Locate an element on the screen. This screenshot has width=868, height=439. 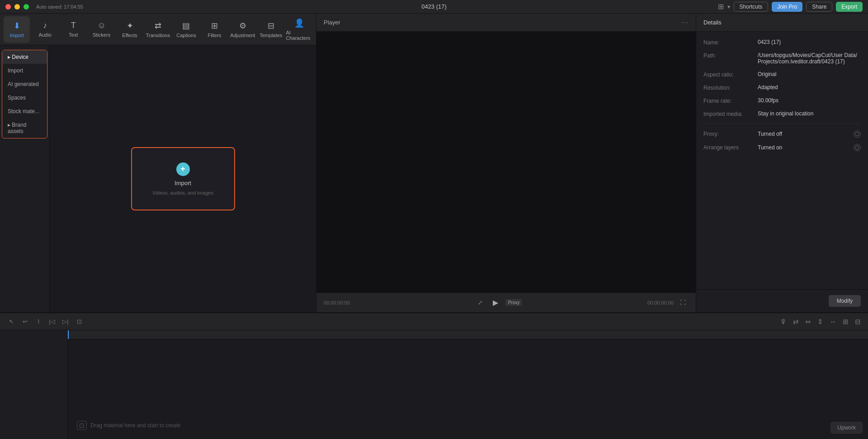
toolbar-item-templates: ⊟Templates is located at coordinates (271, 29).